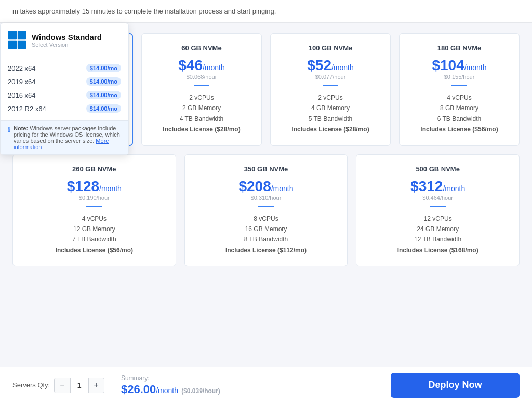 The height and width of the screenshot is (403, 532). Describe the element at coordinates (167, 391) in the screenshot. I see `summary-price-unit: /month` at that location.